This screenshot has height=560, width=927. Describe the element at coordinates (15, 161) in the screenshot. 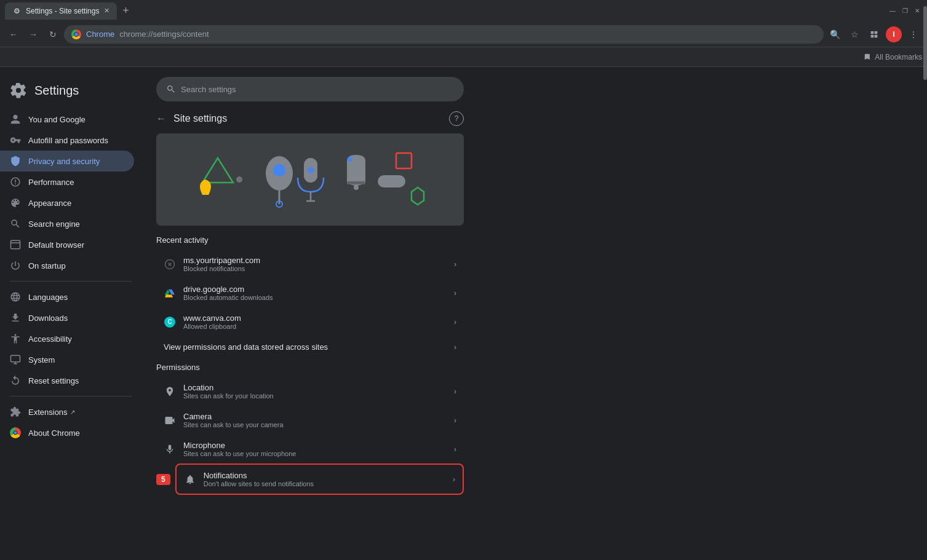

I see `shield-icon` at that location.